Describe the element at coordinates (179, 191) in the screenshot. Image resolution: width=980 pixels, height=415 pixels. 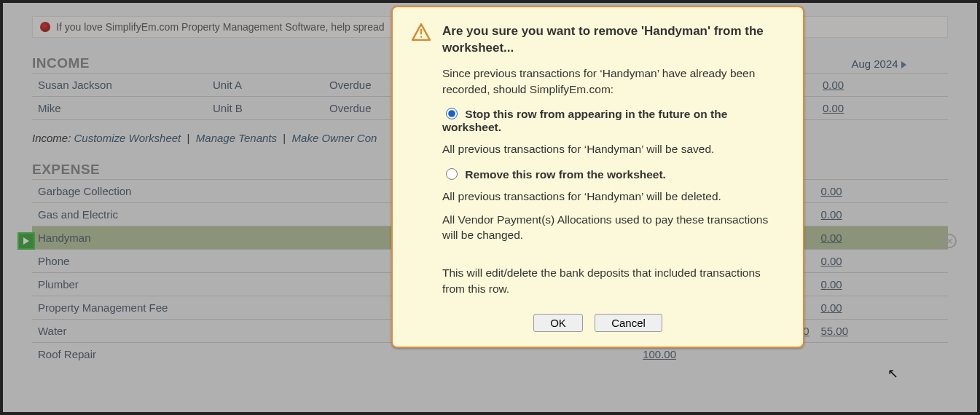
I see `expense-name: Garbage Collection` at that location.